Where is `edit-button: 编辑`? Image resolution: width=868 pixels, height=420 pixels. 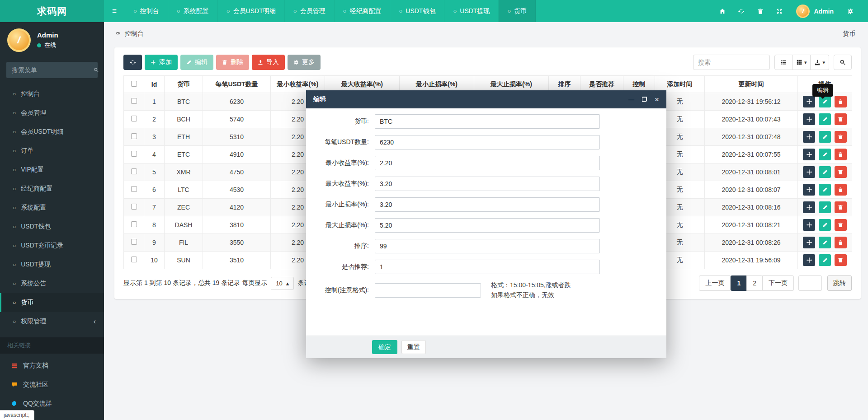
edit-button: 编辑 is located at coordinates (197, 62).